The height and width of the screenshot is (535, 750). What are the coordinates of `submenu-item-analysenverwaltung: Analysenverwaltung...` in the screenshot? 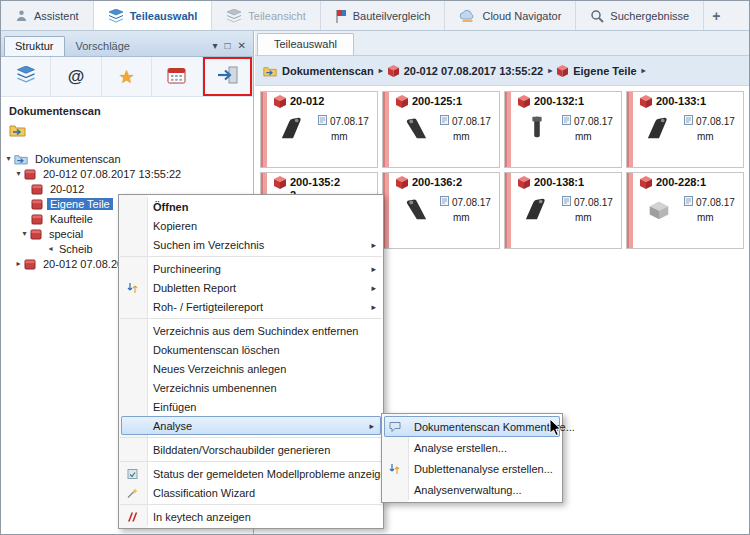 It's located at (472, 490).